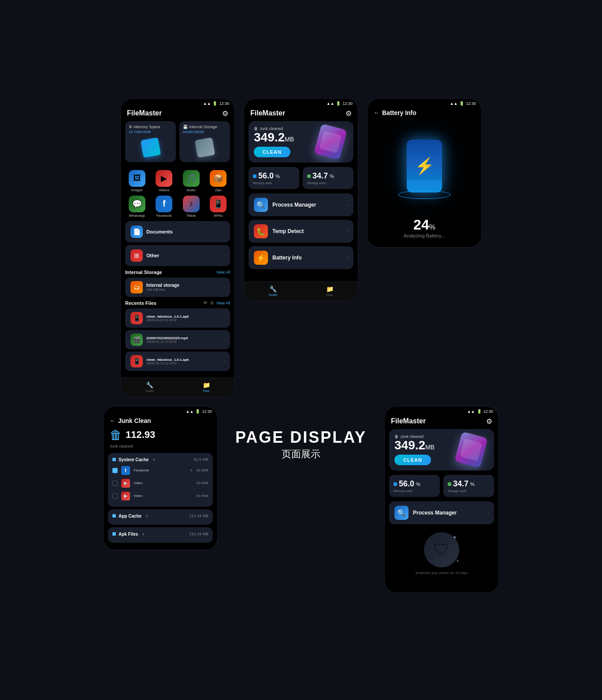 This screenshot has height=700, width=602. Describe the element at coordinates (178, 287) in the screenshot. I see `internal-storage-item: 🗂 Internal storage 154 GB free ›` at that location.